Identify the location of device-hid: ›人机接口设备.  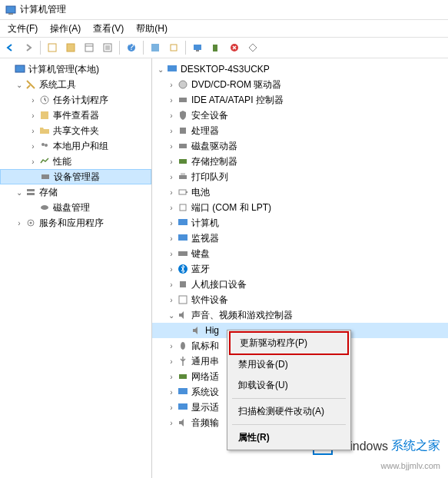
(300, 284).